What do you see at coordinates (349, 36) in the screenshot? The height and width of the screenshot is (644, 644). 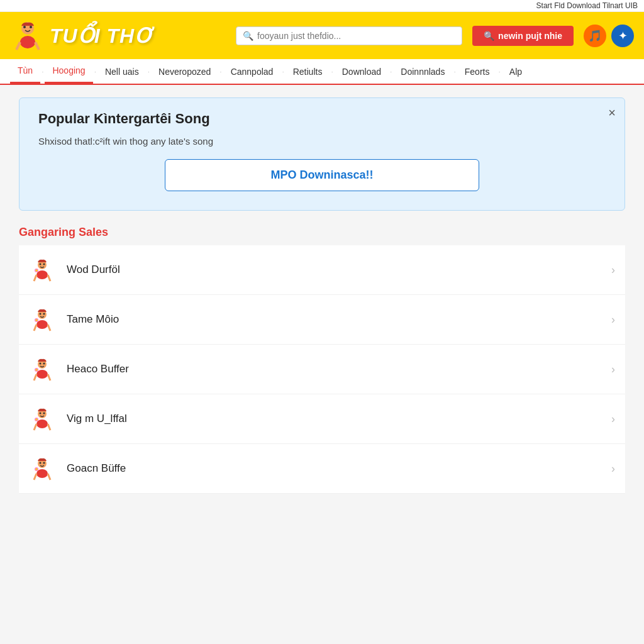 I see `search-box: 🔍` at bounding box center [349, 36].